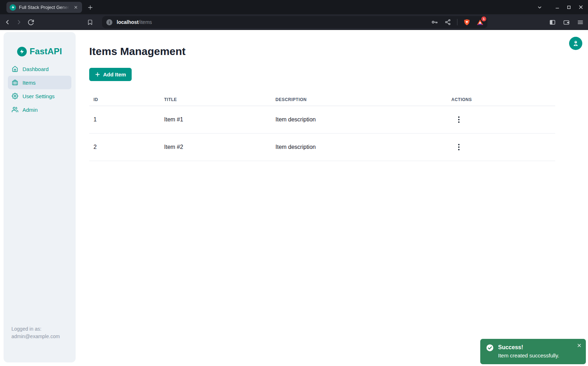 The height and width of the screenshot is (366, 588). What do you see at coordinates (216, 147) in the screenshot?
I see `cell-title: Item #2` at bounding box center [216, 147].